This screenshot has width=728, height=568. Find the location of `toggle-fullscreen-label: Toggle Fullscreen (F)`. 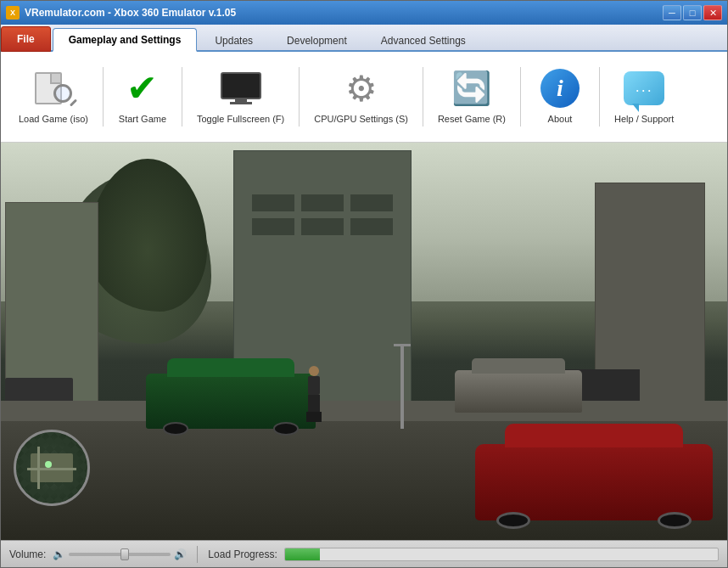

toggle-fullscreen-label: Toggle Fullscreen (F) is located at coordinates (241, 119).